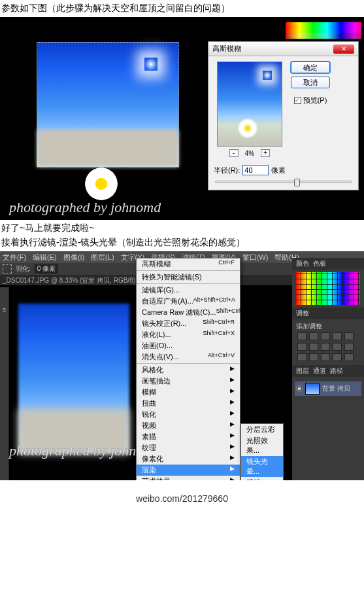 The width and height of the screenshot is (364, 600). Describe the element at coordinates (315, 101) in the screenshot. I see `preview-label: 预览(P)` at that location.